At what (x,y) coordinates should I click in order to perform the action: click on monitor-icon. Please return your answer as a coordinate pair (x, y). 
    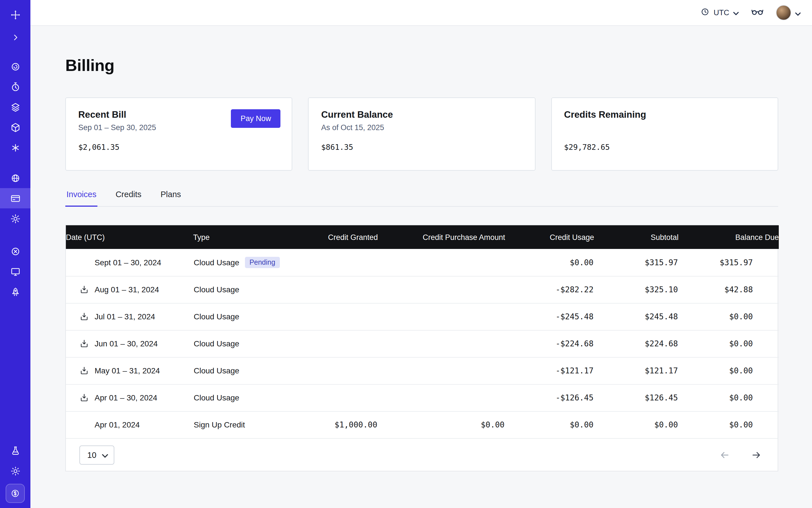
    Looking at the image, I should click on (15, 271).